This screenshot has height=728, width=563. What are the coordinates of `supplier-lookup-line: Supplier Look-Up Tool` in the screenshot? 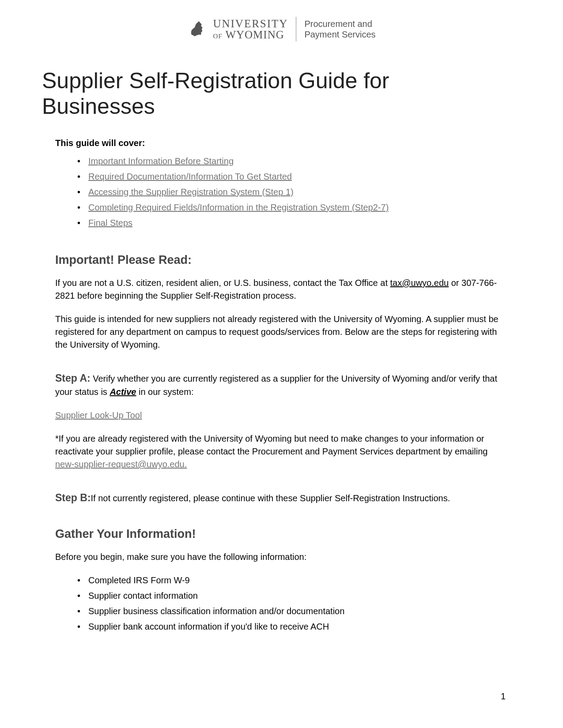 It's located at (282, 416).